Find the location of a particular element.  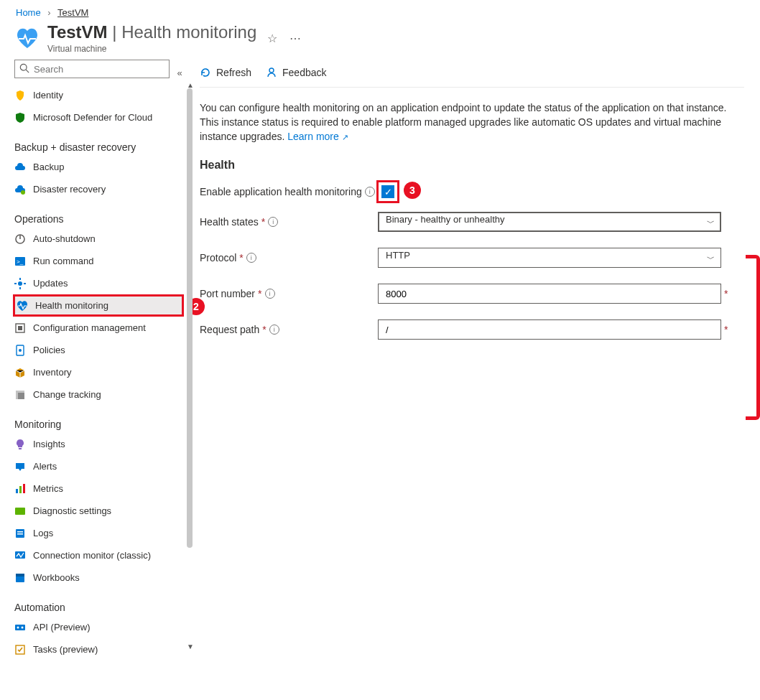

sidebar-item-label: Tasks (preview) is located at coordinates (65, 649).